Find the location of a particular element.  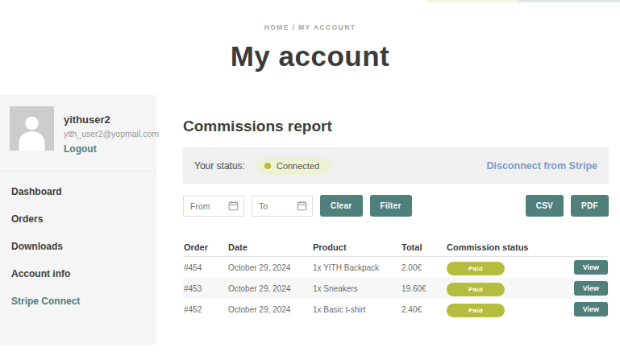

order-product: 1x Basic t-shirt is located at coordinates (357, 309).